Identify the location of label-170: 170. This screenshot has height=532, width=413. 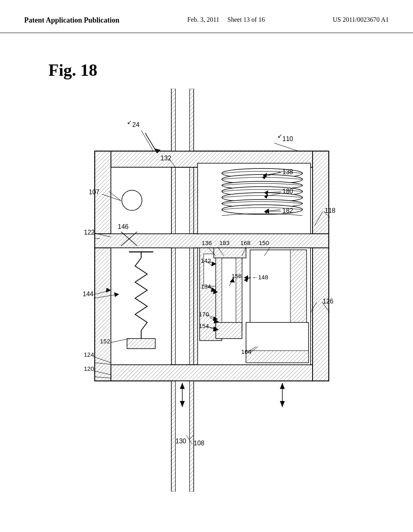
(204, 314).